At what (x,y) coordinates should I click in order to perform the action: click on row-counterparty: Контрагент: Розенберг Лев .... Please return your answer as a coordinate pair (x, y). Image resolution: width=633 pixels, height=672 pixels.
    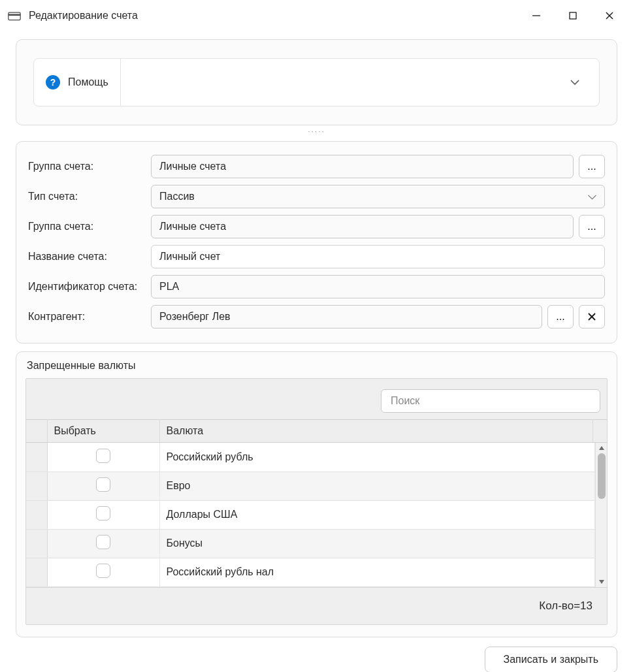
    Looking at the image, I should click on (316, 317).